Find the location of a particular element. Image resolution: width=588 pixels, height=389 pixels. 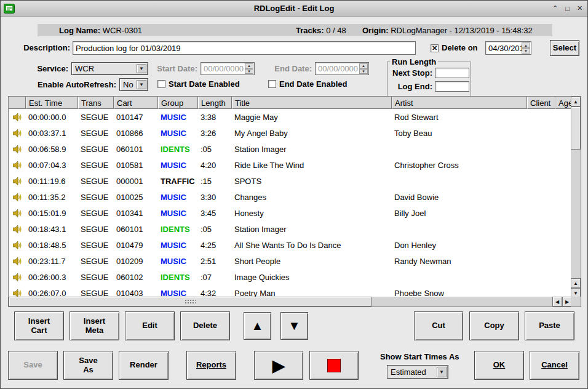

reports-button: Reports is located at coordinates (212, 366).